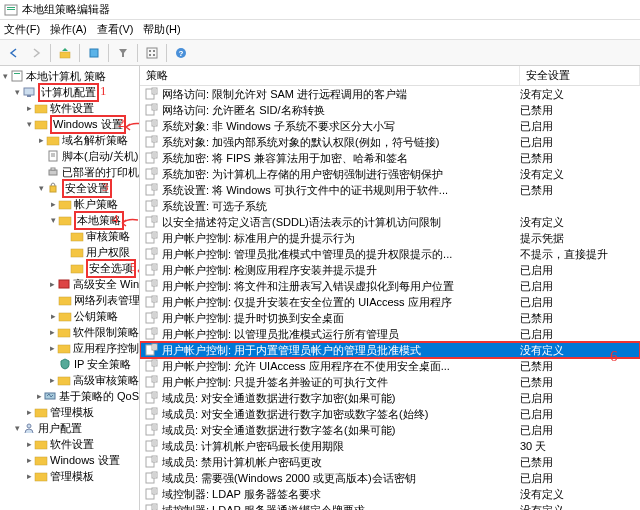 Image resolution: width=640 pixels, height=510 pixels. Describe the element at coordinates (138, 53) in the screenshot. I see `toolbar-separator` at that location.